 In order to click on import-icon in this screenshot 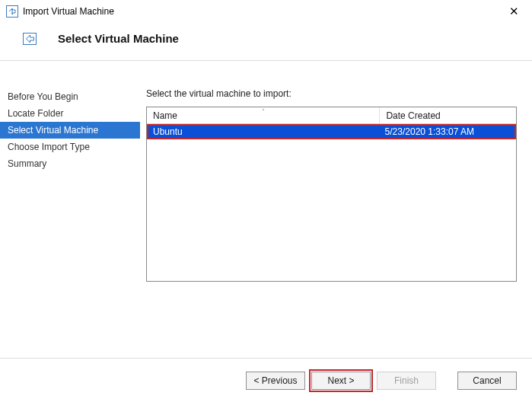, I will do `click(30, 39)`.